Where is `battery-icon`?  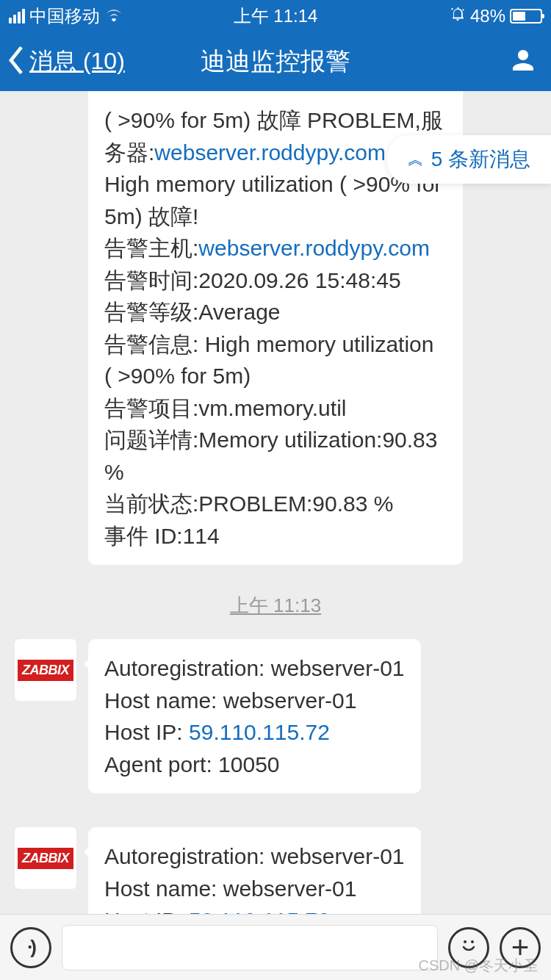
battery-icon is located at coordinates (526, 16).